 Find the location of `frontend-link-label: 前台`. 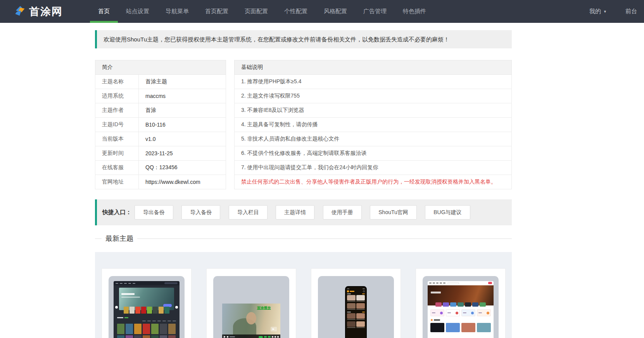

frontend-link-label: 前台 is located at coordinates (631, 12).